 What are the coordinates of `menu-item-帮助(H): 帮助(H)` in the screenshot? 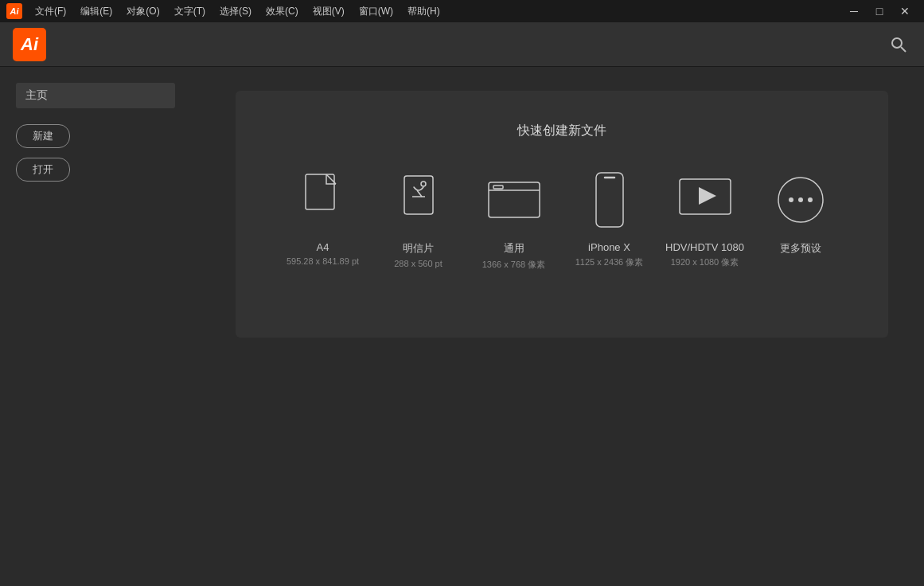 It's located at (423, 11).